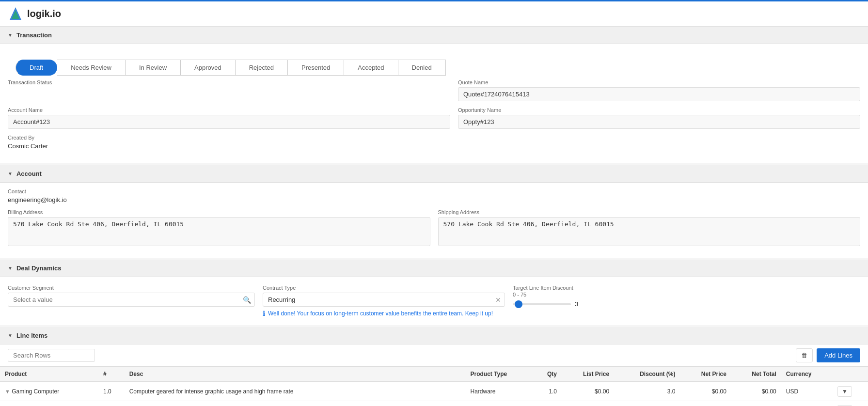 Image resolution: width=868 pixels, height=406 pixels. What do you see at coordinates (434, 301) in the screenshot?
I see `deal-dynamics-section-body: Customer Segment 🔍 Contract Type ✕ ℹ` at bounding box center [434, 301].